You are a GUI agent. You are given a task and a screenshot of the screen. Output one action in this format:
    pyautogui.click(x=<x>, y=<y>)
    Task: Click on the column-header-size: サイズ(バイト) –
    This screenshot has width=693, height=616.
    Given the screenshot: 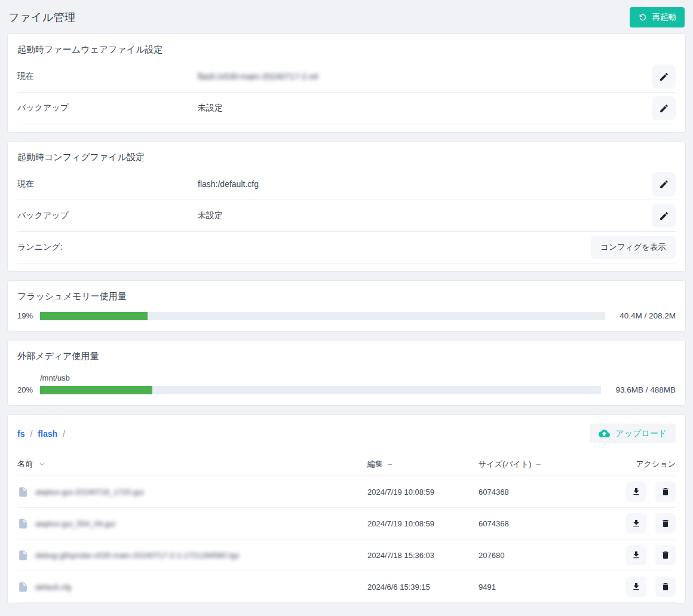 What is the action you would take?
    pyautogui.click(x=548, y=464)
    